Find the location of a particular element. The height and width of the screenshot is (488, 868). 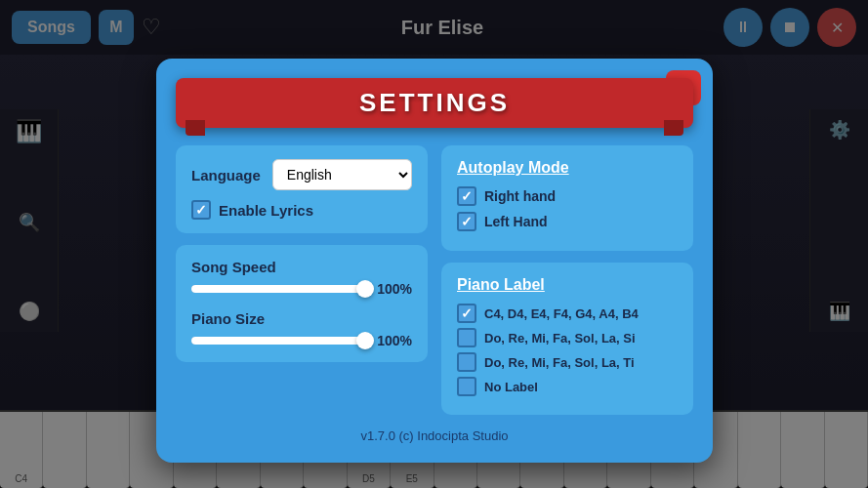

autoplay-left-hand: Left Hand is located at coordinates (567, 222).